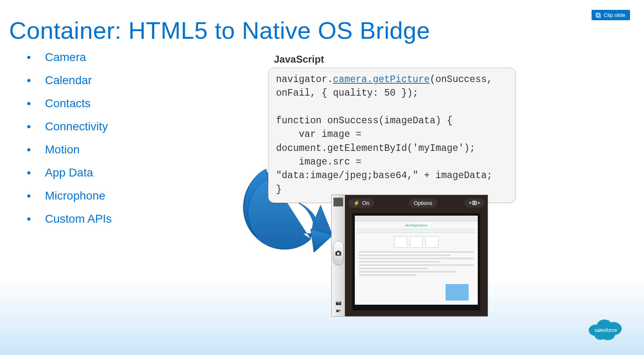 The image size is (644, 355). What do you see at coordinates (75, 195) in the screenshot?
I see `list-item-label: Microphone` at bounding box center [75, 195].